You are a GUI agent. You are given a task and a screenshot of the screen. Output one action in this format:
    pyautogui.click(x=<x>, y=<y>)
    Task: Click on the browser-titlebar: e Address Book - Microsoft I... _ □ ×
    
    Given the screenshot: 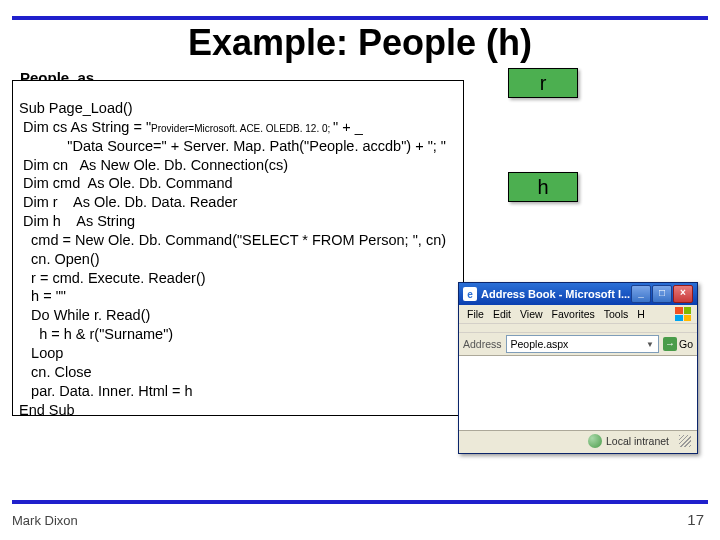 What is the action you would take?
    pyautogui.click(x=578, y=294)
    